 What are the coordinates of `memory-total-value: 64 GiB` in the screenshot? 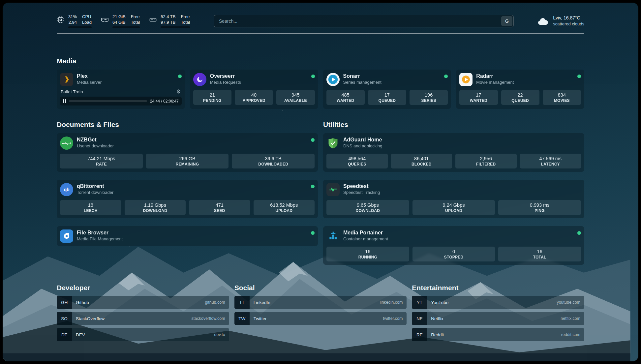 It's located at (119, 22).